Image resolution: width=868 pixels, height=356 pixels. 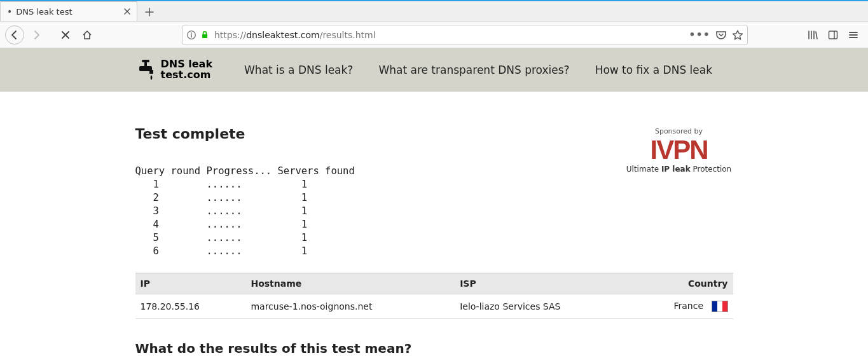 What do you see at coordinates (465, 35) in the screenshot?
I see `url-bar: https://dnsleaktest.com/results.html •••` at bounding box center [465, 35].